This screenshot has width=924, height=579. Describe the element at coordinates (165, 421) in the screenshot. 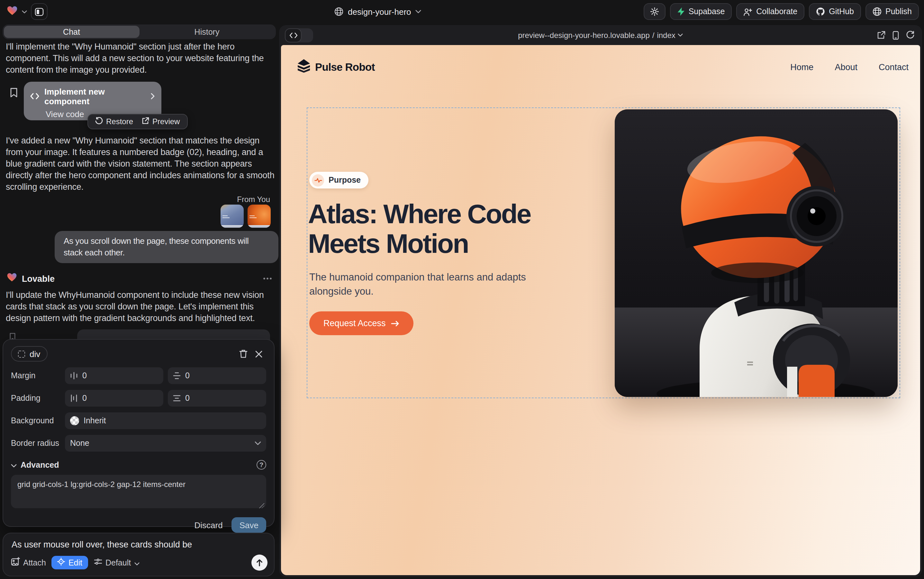

I see `background-input: Inherit` at that location.